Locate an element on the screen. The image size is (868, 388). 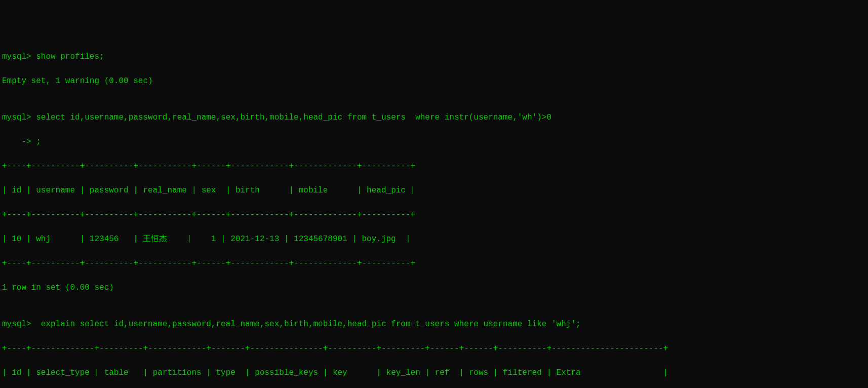
terminal-line-status: 1 row in set (0.00 sec) is located at coordinates (434, 288).